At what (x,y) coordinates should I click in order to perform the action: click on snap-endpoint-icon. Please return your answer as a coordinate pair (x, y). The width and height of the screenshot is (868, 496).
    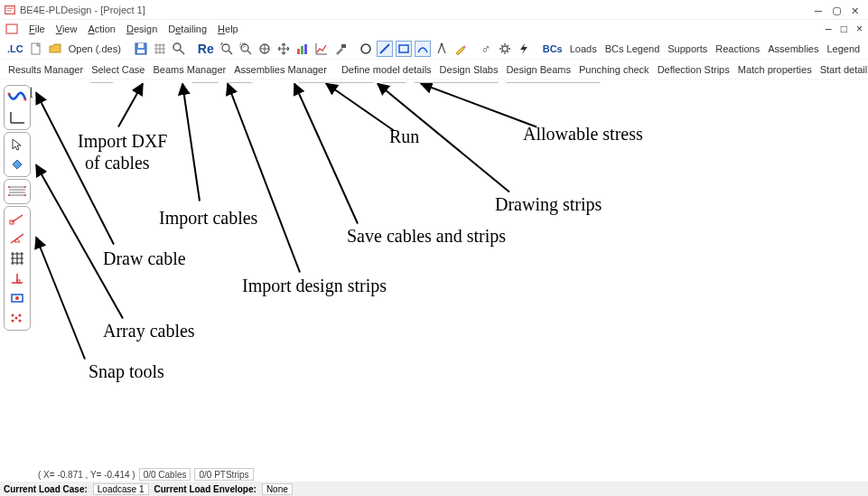
    Looking at the image, I should click on (17, 219).